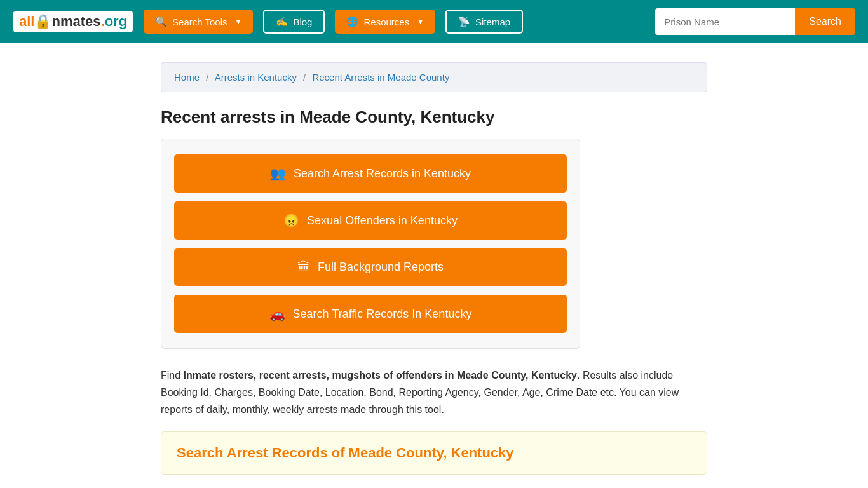  I want to click on building-icon: 🏛, so click(304, 267).